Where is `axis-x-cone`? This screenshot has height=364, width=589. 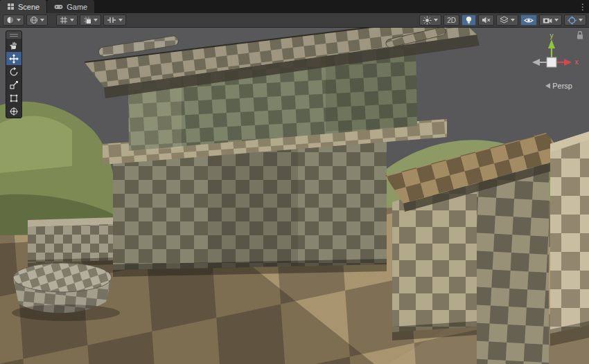
axis-x-cone is located at coordinates (568, 62).